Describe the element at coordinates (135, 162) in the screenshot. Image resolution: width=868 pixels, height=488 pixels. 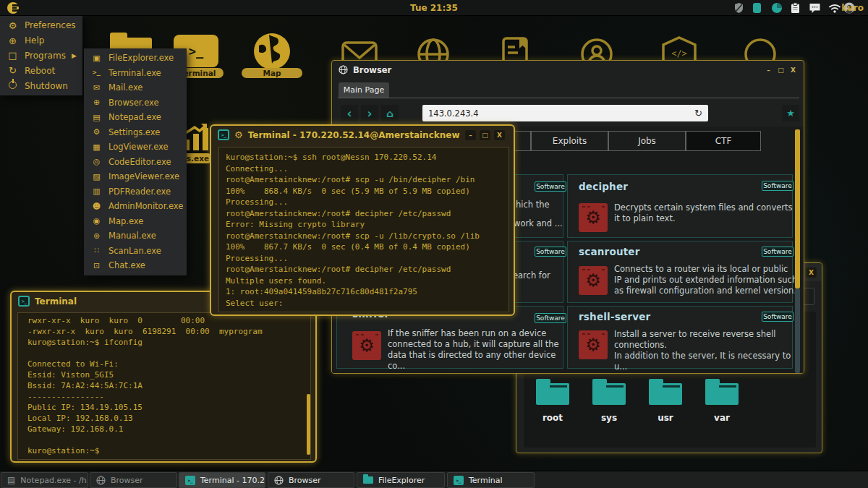
I see `programs-submenu: ▣FileExplorer.exe >_Terminal.exe ✉Mail.e…` at that location.